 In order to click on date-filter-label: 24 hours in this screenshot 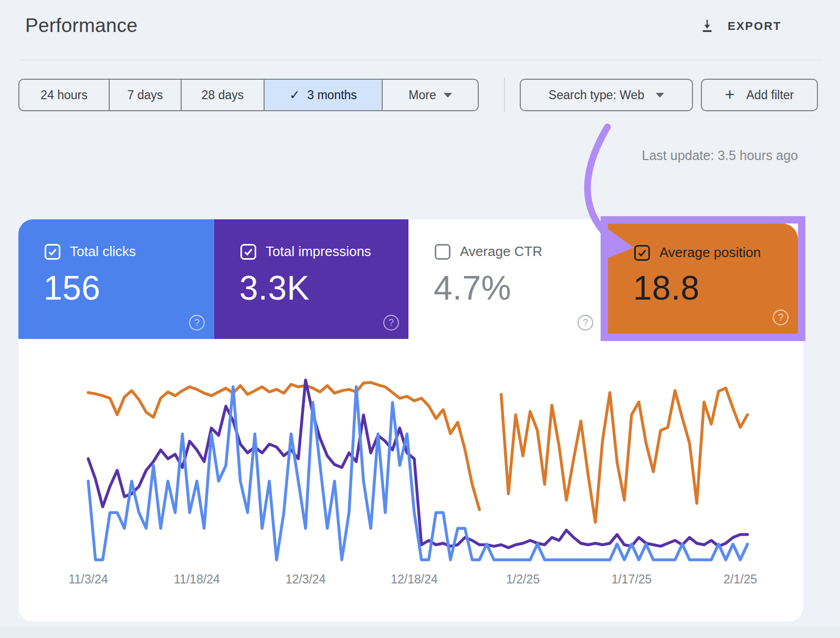, I will do `click(64, 95)`.